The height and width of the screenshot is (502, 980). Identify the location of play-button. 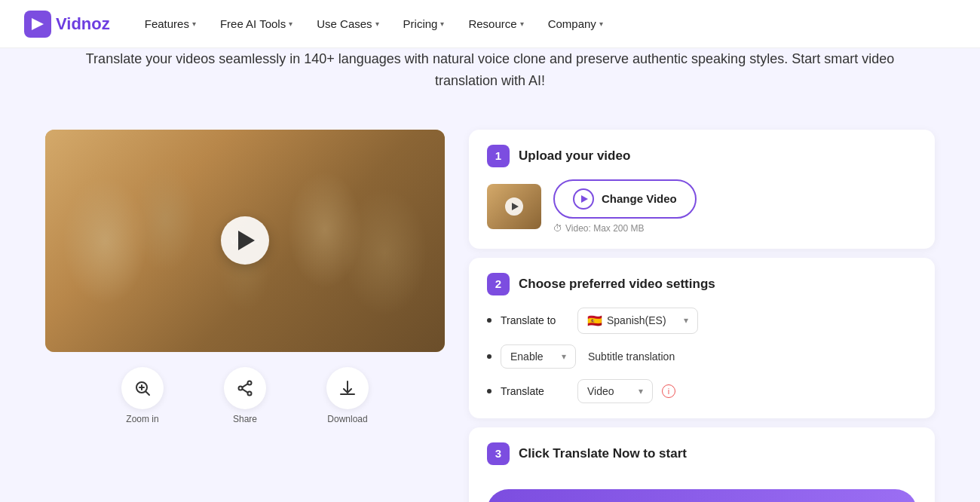
(245, 240).